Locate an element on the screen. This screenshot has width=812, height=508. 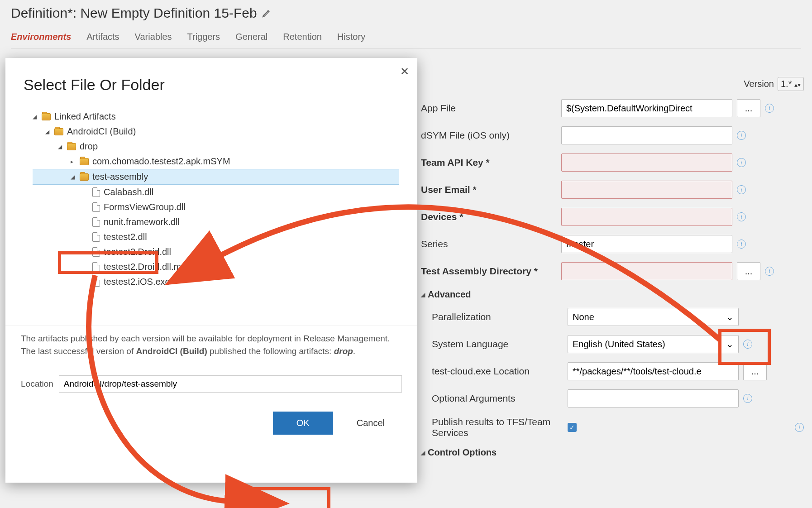
tree-file: Calabash.dll is located at coordinates (216, 192).